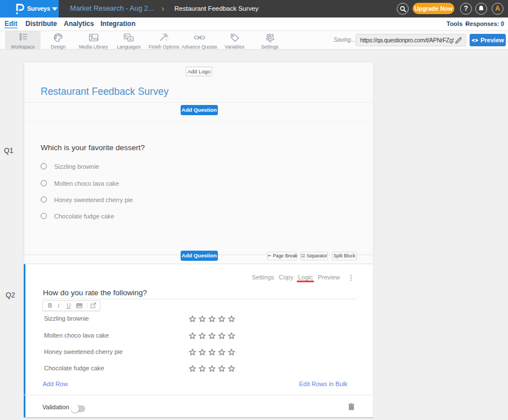 This screenshot has height=420, width=508. What do you see at coordinates (131, 40) in the screenshot?
I see `svg-text: A` at bounding box center [131, 40].